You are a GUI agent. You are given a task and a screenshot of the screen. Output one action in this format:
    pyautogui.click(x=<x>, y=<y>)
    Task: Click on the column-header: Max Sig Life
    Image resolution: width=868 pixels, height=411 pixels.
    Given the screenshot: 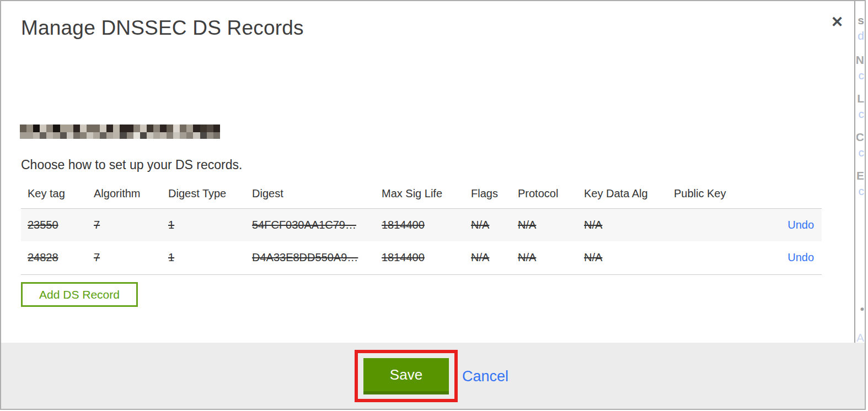 What is the action you would take?
    pyautogui.click(x=420, y=194)
    